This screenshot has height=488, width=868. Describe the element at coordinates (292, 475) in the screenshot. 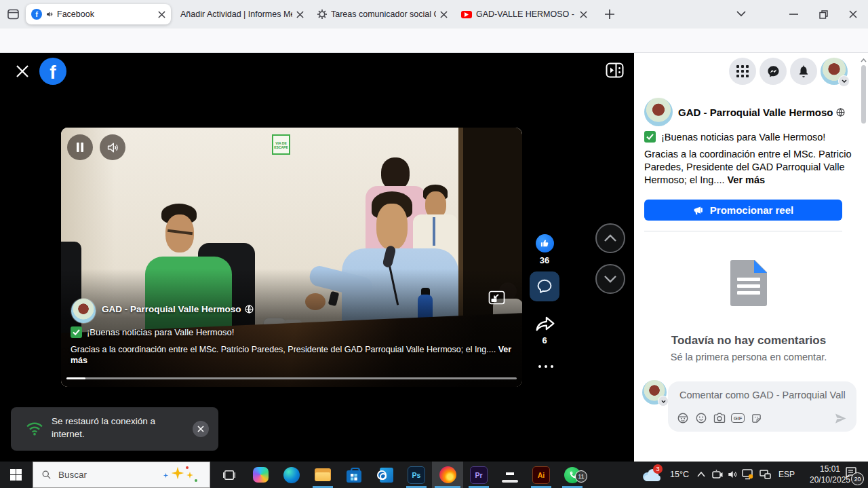

I see `edge-icon` at that location.